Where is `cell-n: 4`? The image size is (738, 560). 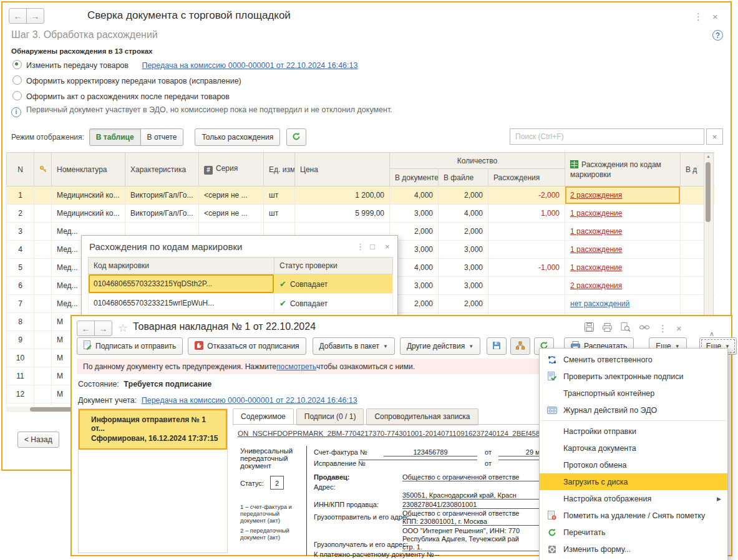 cell-n: 4 is located at coordinates (21, 249).